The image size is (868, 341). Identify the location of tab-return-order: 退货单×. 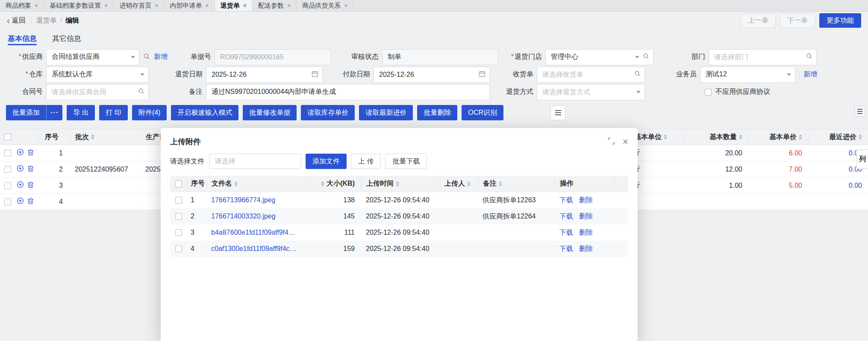
(234, 6).